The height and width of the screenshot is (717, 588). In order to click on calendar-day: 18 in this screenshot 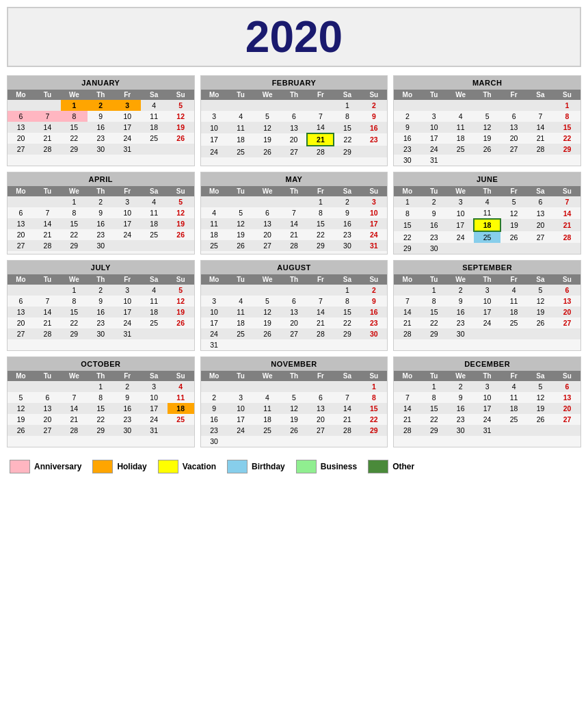, I will do `click(514, 408)`.